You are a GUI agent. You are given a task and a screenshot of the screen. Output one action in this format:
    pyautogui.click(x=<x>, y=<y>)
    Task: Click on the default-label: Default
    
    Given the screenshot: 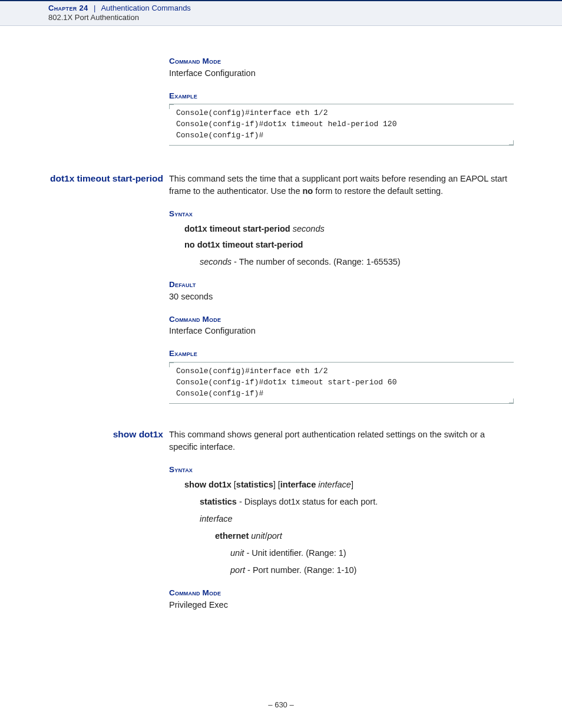 What is the action you would take?
    pyautogui.click(x=342, y=285)
    